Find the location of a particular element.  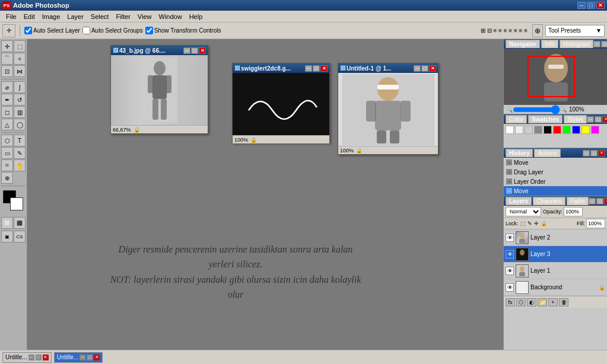

type-tool: T is located at coordinates (20, 141).